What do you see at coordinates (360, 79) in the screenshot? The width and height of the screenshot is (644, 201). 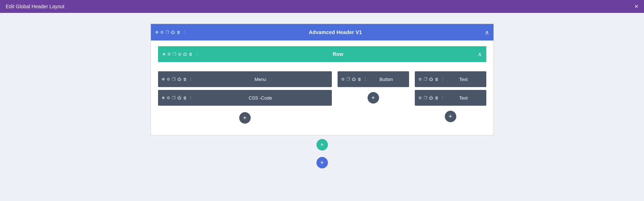 I see `button-trash-icon: 🗑` at bounding box center [360, 79].